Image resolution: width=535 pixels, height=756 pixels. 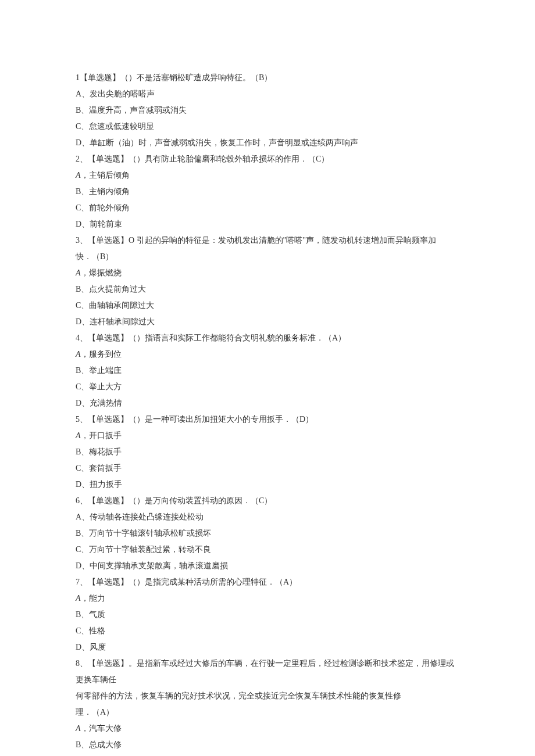 I want to click on question-stem: 1【单选题】（）不是活塞销松旷造成异响特征。（B）, so click(x=268, y=78).